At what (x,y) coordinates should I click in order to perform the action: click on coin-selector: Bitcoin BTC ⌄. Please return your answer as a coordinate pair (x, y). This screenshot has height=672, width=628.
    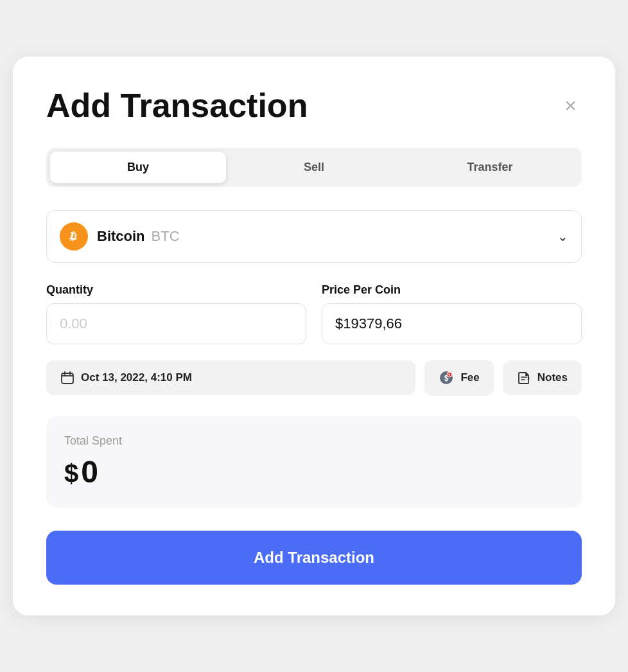
    Looking at the image, I should click on (314, 236).